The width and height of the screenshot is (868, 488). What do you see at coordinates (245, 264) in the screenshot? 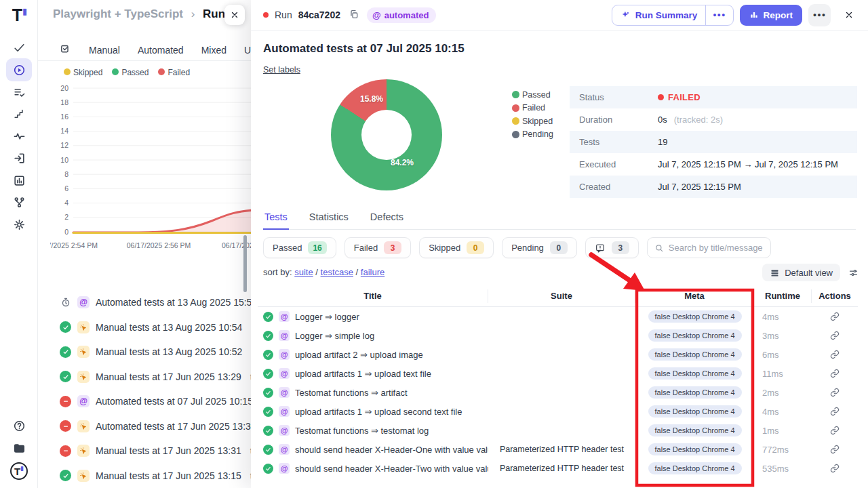
I see `background-scrollbar-thumb` at bounding box center [245, 264].